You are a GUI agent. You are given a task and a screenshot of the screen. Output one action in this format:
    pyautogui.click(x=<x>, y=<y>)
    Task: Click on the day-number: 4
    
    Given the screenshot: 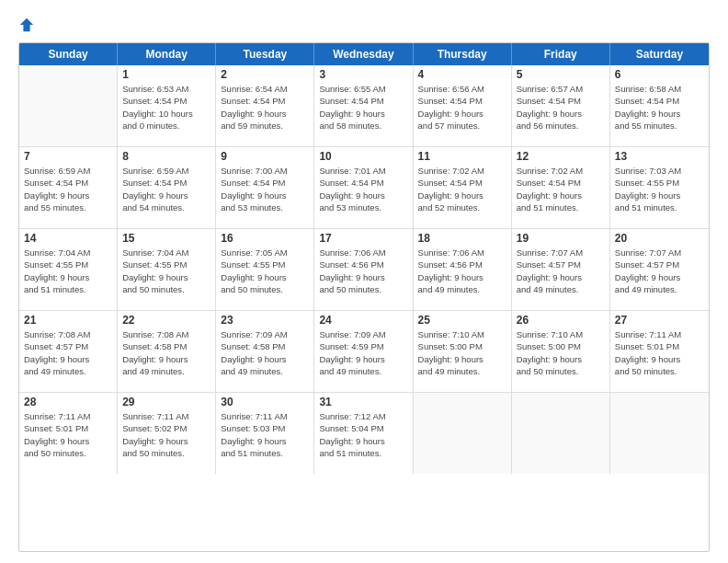 What is the action you would take?
    pyautogui.click(x=462, y=75)
    